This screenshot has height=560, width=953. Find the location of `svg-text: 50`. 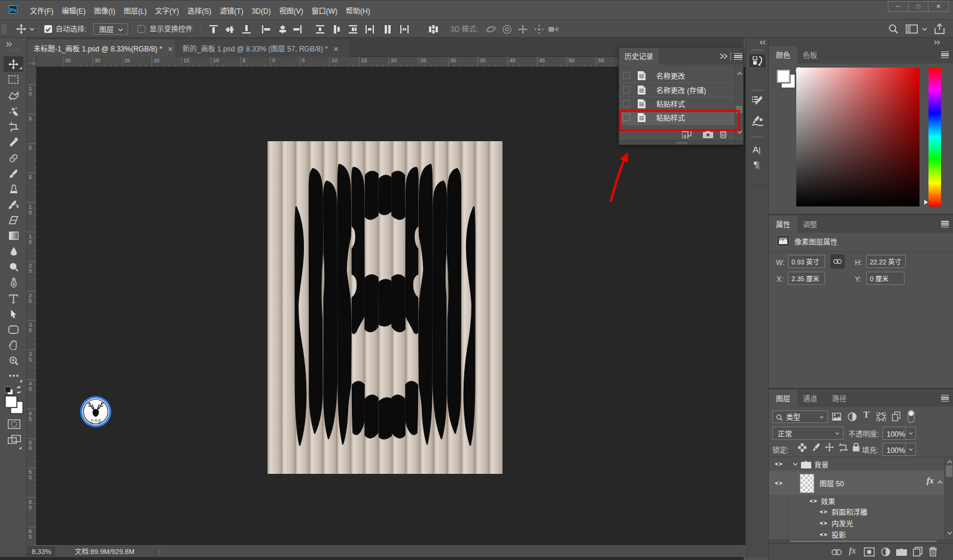

svg-text: 50 is located at coordinates (572, 60).